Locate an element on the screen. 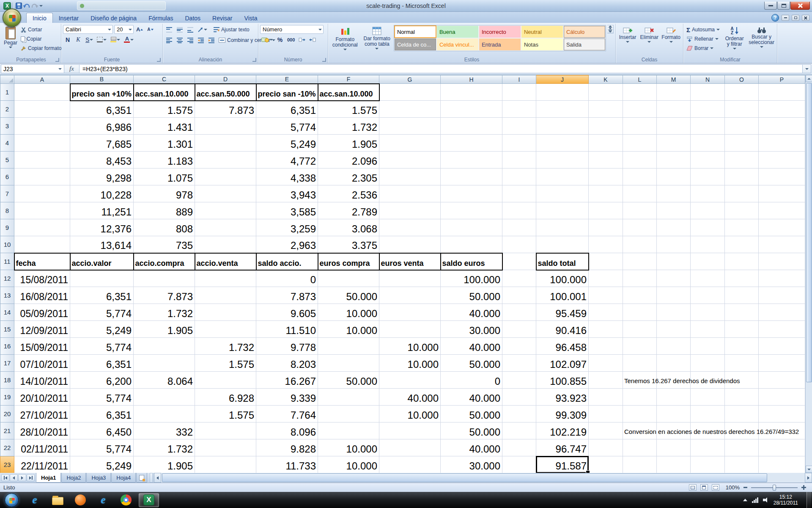 The width and height of the screenshot is (812, 508). cell-H17: 50.000 is located at coordinates (472, 363).